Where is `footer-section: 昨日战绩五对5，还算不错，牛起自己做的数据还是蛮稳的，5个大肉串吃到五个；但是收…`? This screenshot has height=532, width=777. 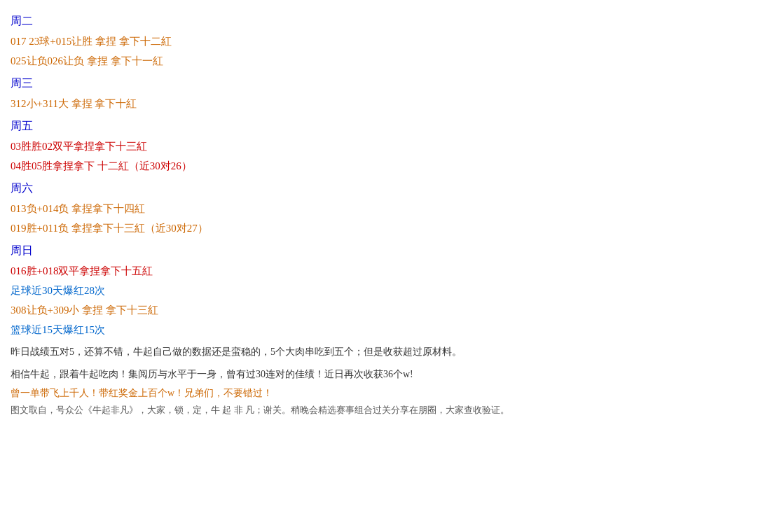 footer-section: 昨日战绩五对5，还算不错，牛起自己做的数据还是蛮稳的，5个大肉串吃到五个；但是收… is located at coordinates (388, 380).